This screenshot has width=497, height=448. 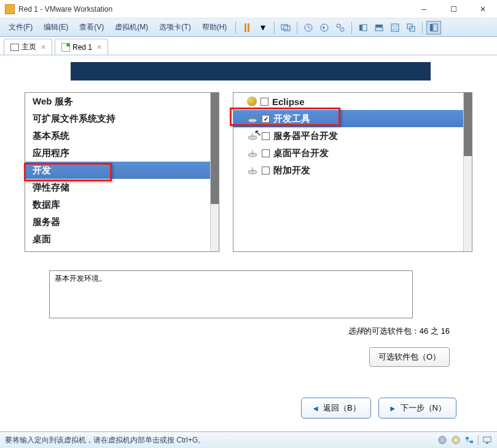 What do you see at coordinates (122, 239) in the screenshot?
I see `category-item: 桌面` at bounding box center [122, 239].